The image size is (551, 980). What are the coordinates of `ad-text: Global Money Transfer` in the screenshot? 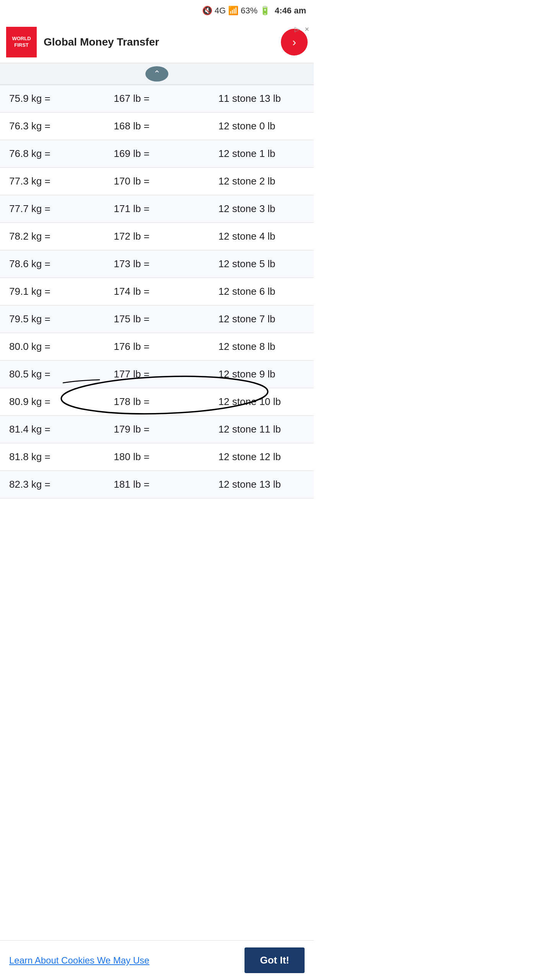 It's located at (162, 42).